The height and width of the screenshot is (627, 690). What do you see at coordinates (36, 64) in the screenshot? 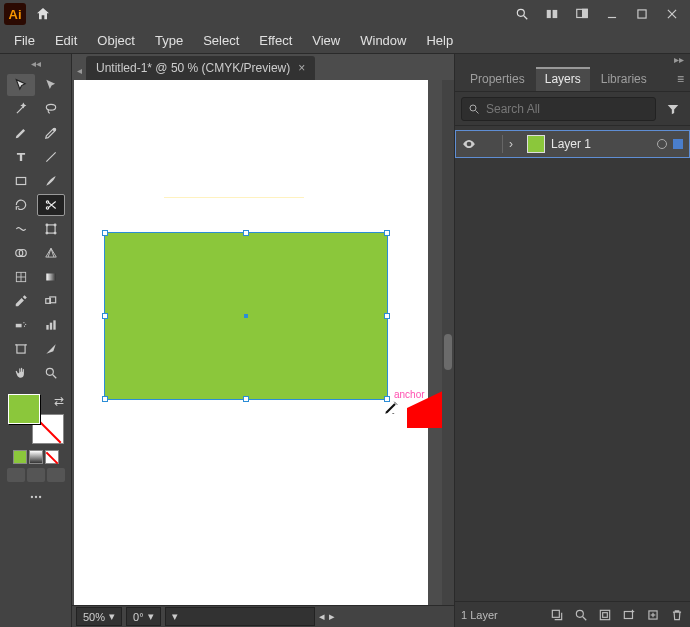
I see `toolbox-collapse: ◂◂` at bounding box center [36, 64].